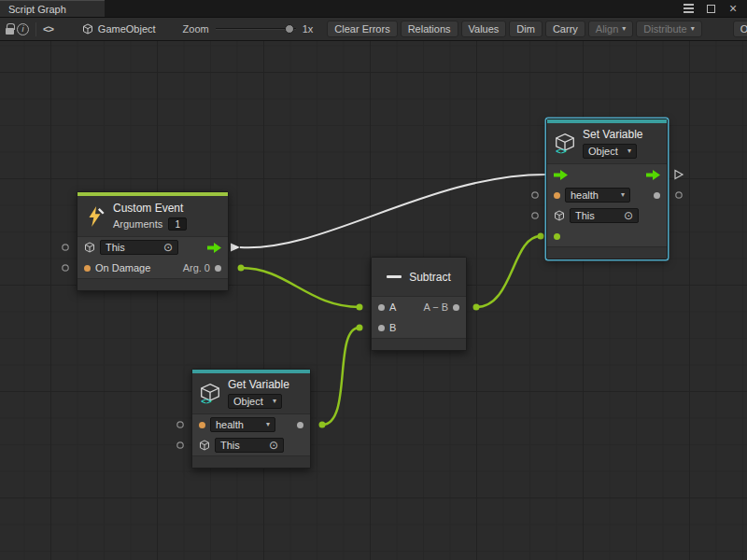  What do you see at coordinates (9, 30) in the screenshot?
I see `lock-icon` at bounding box center [9, 30].